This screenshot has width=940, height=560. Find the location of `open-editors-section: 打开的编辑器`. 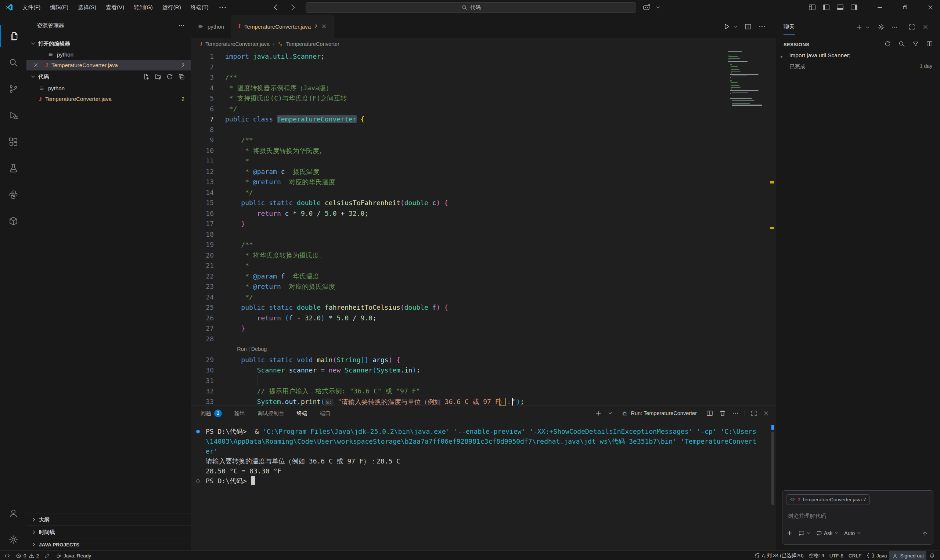

open-editors-section: 打开的编辑器 is located at coordinates (109, 44).